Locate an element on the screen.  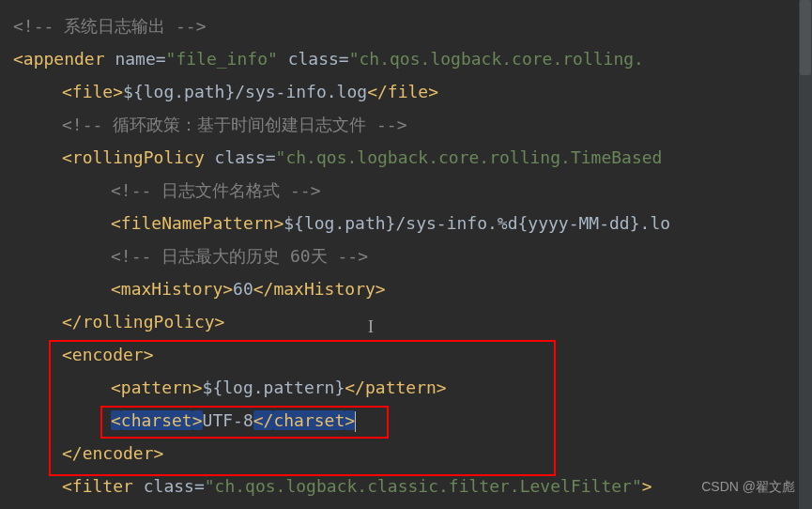
code-line: </rollingPolicy> is located at coordinates (406, 321).